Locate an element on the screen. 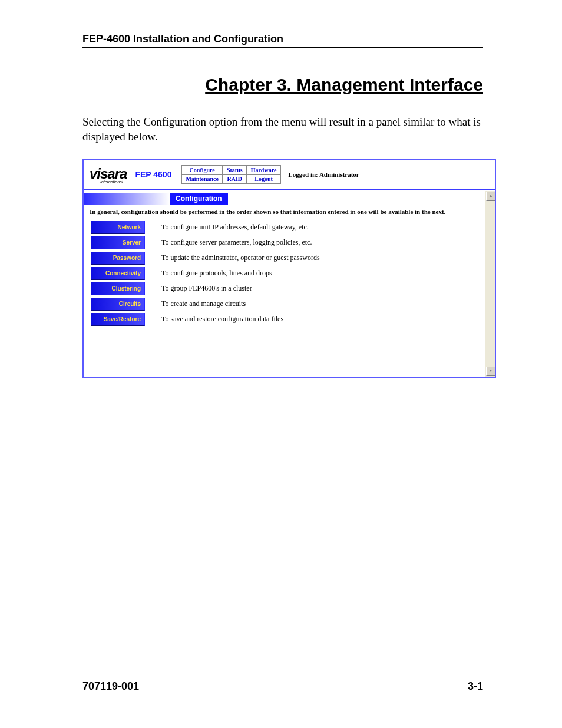 The image size is (562, 728). menu-row-clustering: Clustering To group FEP4600's in a clust… is located at coordinates (289, 289).